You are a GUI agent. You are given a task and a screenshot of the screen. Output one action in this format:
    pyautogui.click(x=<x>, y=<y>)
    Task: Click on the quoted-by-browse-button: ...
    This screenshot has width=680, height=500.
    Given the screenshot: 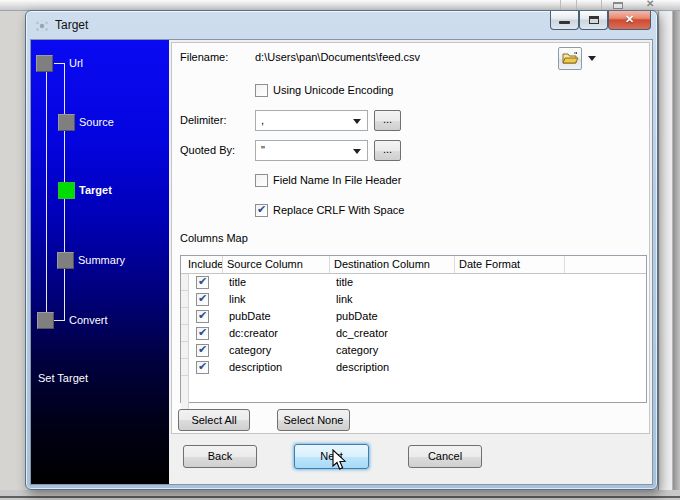 What is the action you would take?
    pyautogui.click(x=388, y=150)
    